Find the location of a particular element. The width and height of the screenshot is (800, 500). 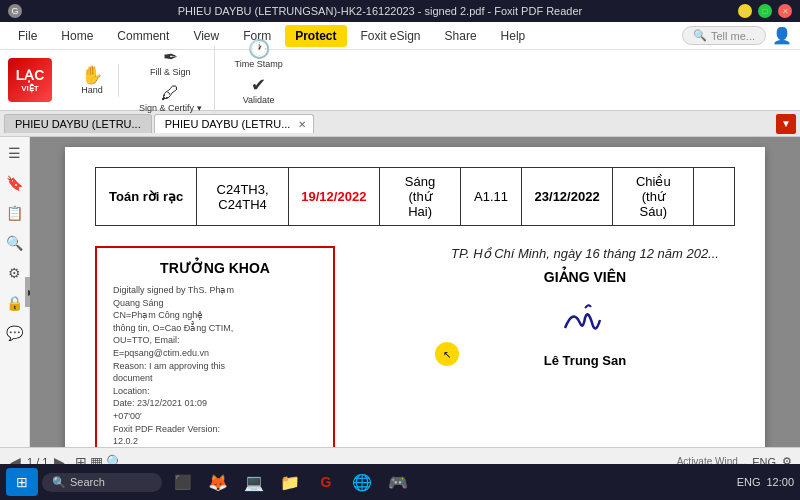

room-cell: A1.11 is located at coordinates (492, 197).